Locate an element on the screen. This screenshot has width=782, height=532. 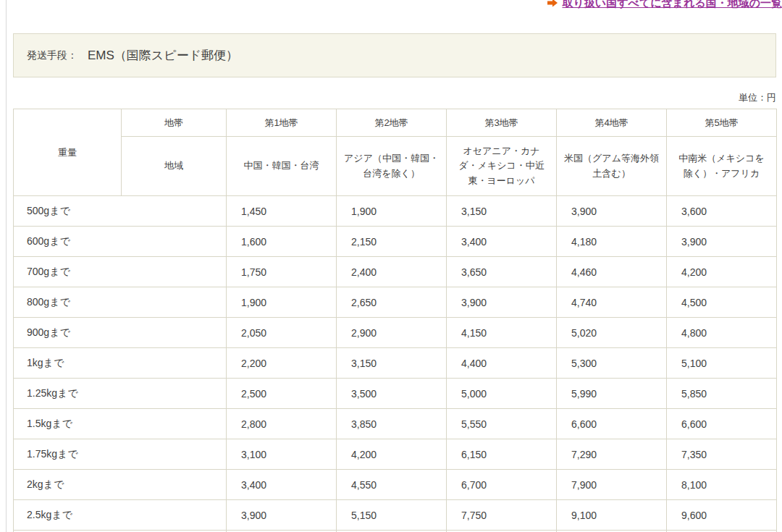
rate-cell: 7,900 is located at coordinates (612, 485).